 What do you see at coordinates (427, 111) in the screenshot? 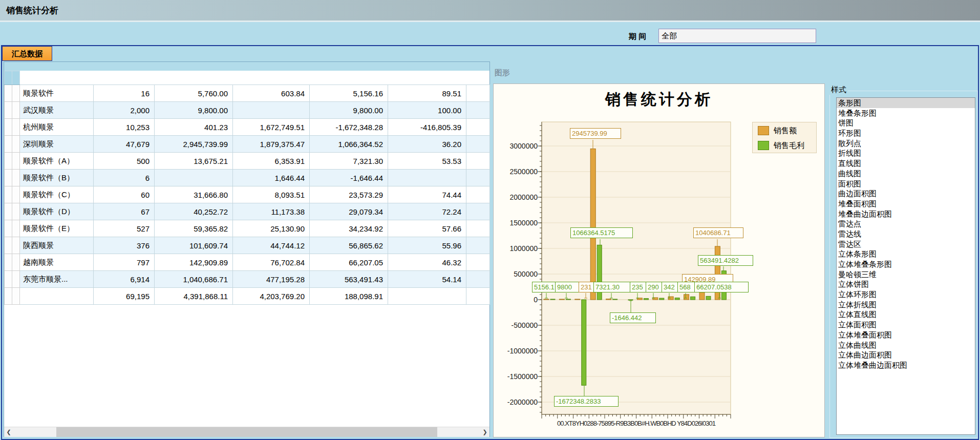
I see `value-cell: 100.00` at bounding box center [427, 111].